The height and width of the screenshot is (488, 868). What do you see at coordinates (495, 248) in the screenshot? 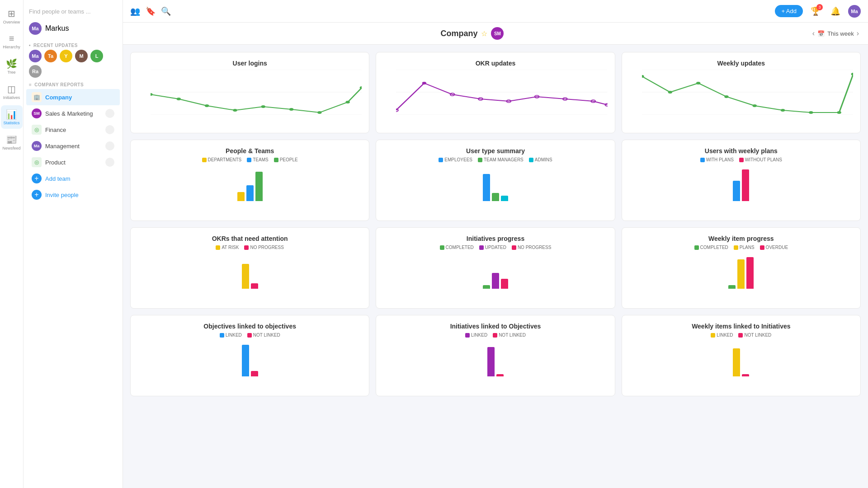
I see `initiatives-progress-legend: COMPLETED UPDATED NO PROGRESS` at bounding box center [495, 248].